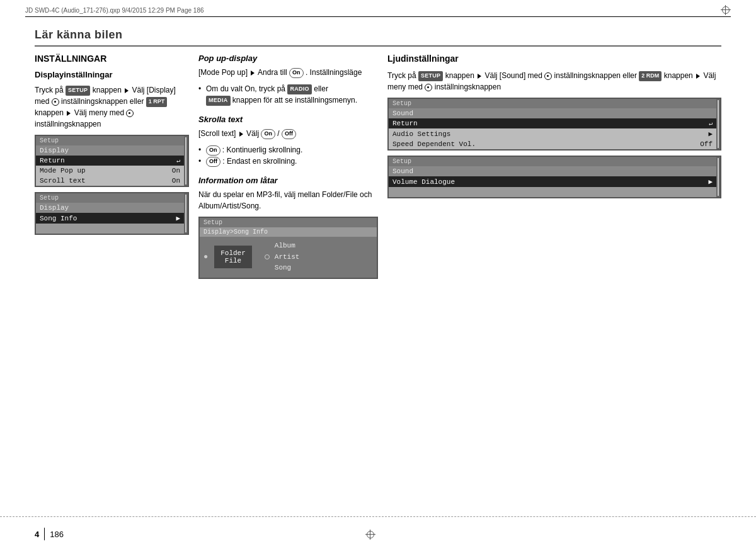 This screenshot has width=756, height=551. I want to click on badge-radio: RADIO, so click(300, 89).